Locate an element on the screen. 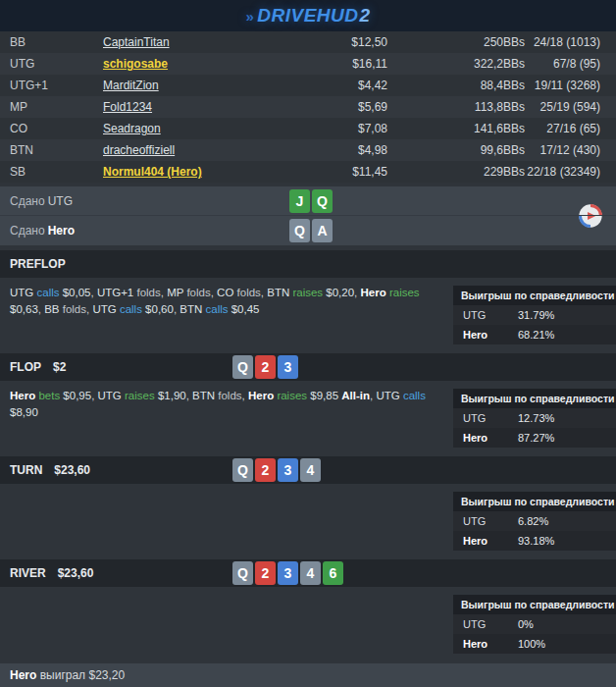 The image size is (616, 687). dealt-row: СданоUTGJQ is located at coordinates (308, 201).